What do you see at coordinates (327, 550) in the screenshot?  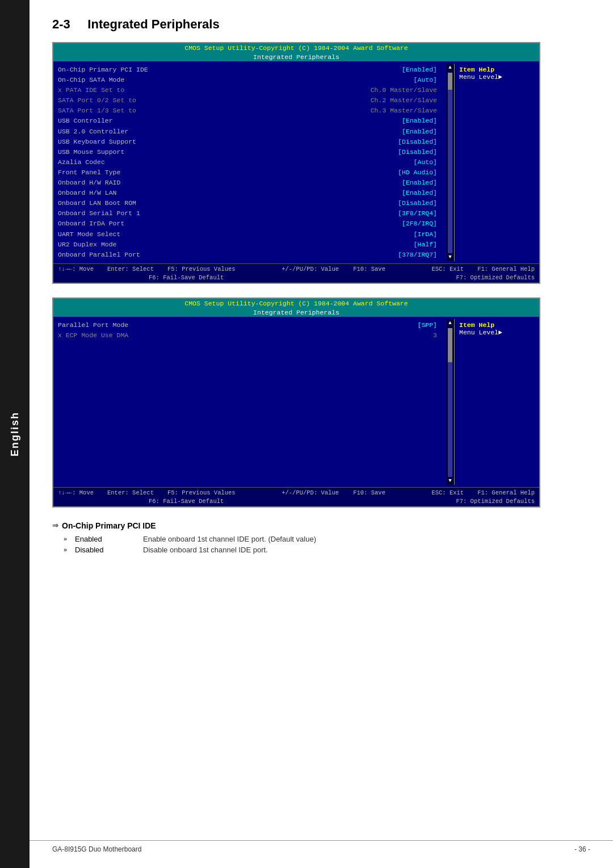 I see `option-item-1: »DisabledDisable onboard 1st channel IDE…` at bounding box center [327, 550].